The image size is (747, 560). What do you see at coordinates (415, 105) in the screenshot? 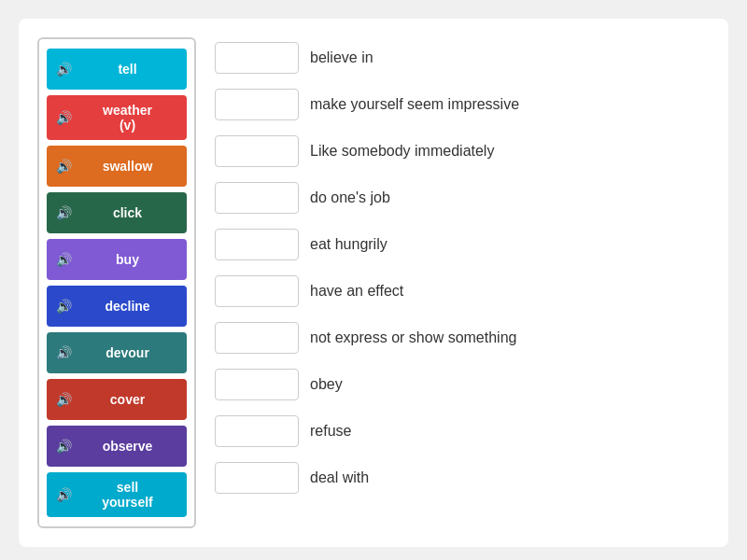
I see `definition-text: make yourself seem impressive` at bounding box center [415, 105].